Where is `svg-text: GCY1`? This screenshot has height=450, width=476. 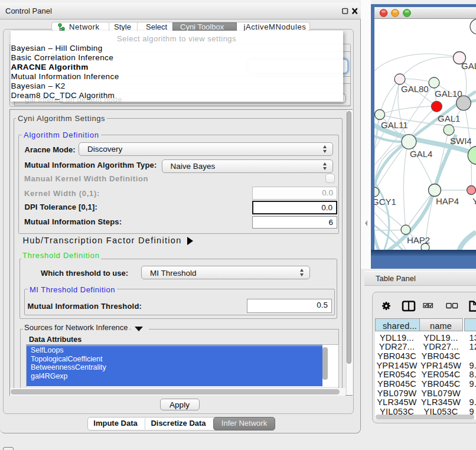
svg-text: GCY1 is located at coordinates (385, 202).